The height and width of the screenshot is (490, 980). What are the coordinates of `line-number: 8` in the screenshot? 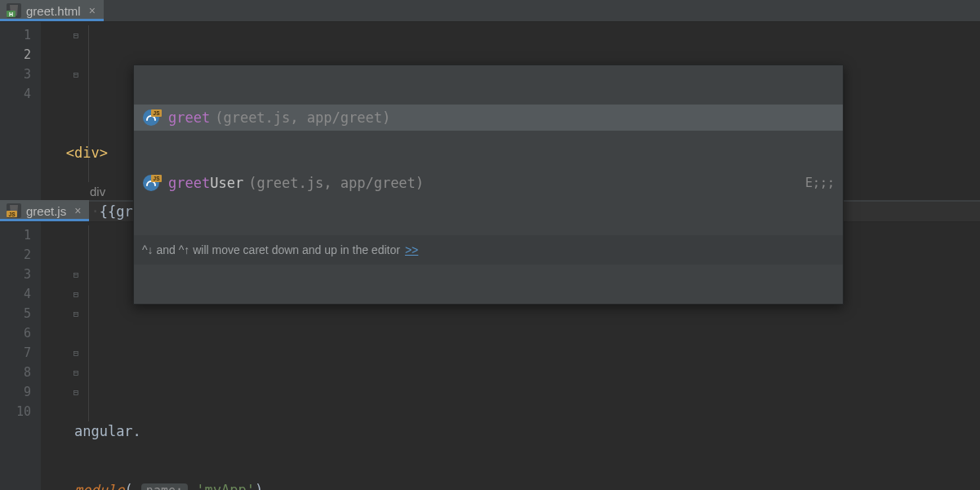 It's located at (16, 372).